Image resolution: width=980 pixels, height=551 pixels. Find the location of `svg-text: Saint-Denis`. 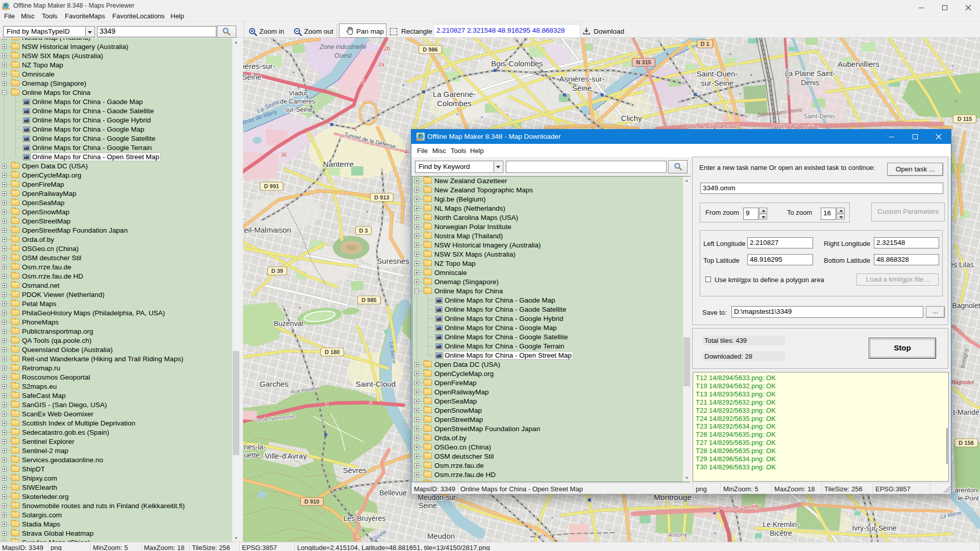

svg-text: Saint-Denis is located at coordinates (819, 116).